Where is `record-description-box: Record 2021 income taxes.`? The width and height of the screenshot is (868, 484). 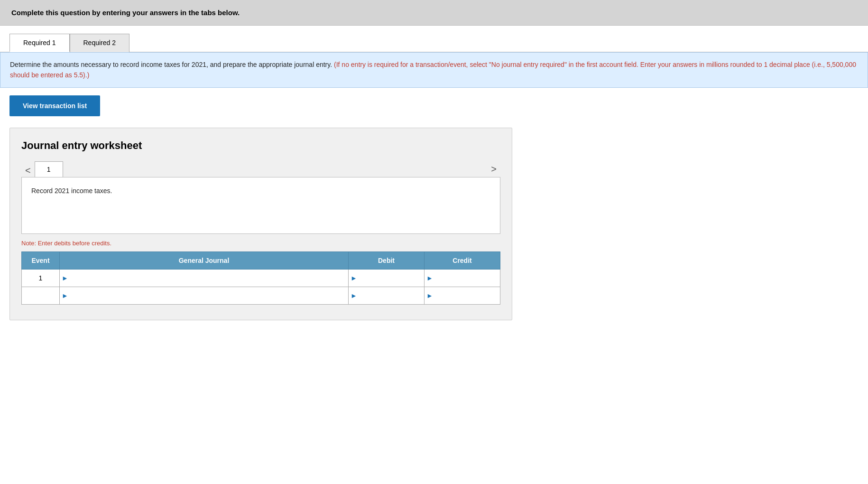
record-description-box: Record 2021 income taxes. is located at coordinates (261, 205).